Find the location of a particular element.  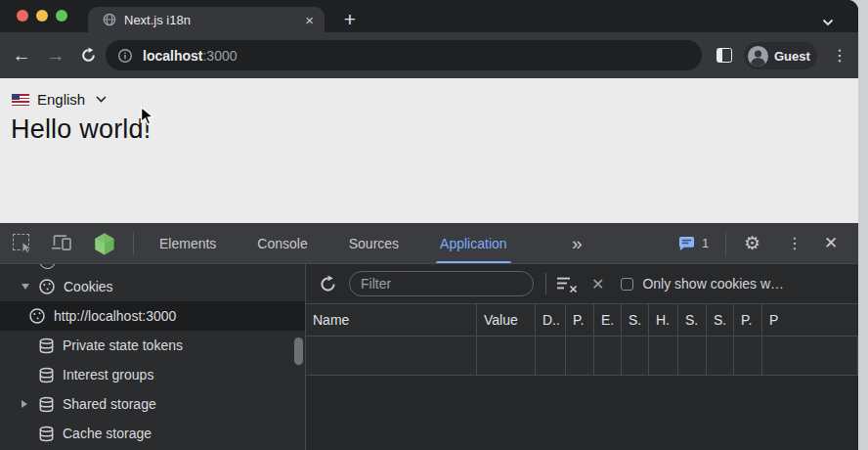

address-bar: localhost:3000 is located at coordinates (404, 55).